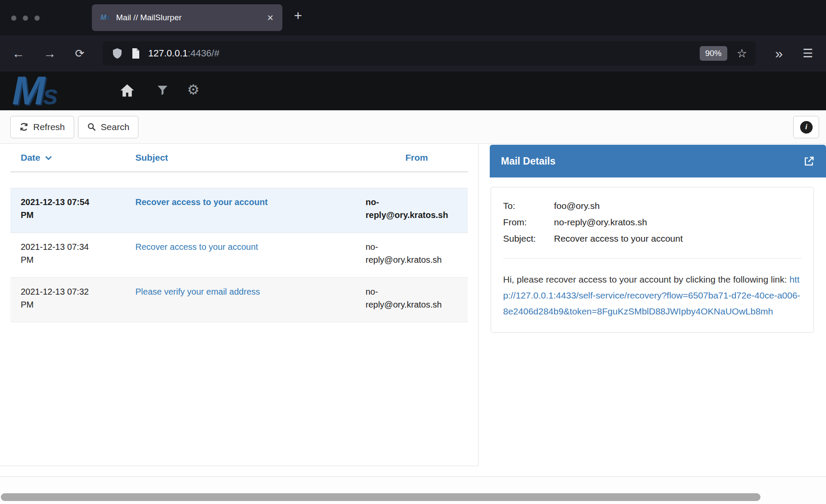  I want to click on overflow-chevrons-icon: », so click(779, 53).